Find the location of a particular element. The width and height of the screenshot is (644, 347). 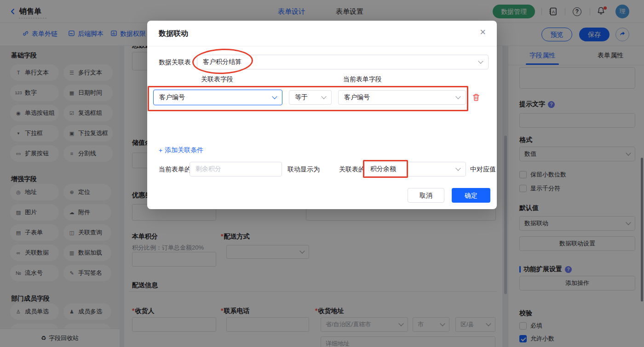

current-form-label: 当前表单的 is located at coordinates (175, 170).